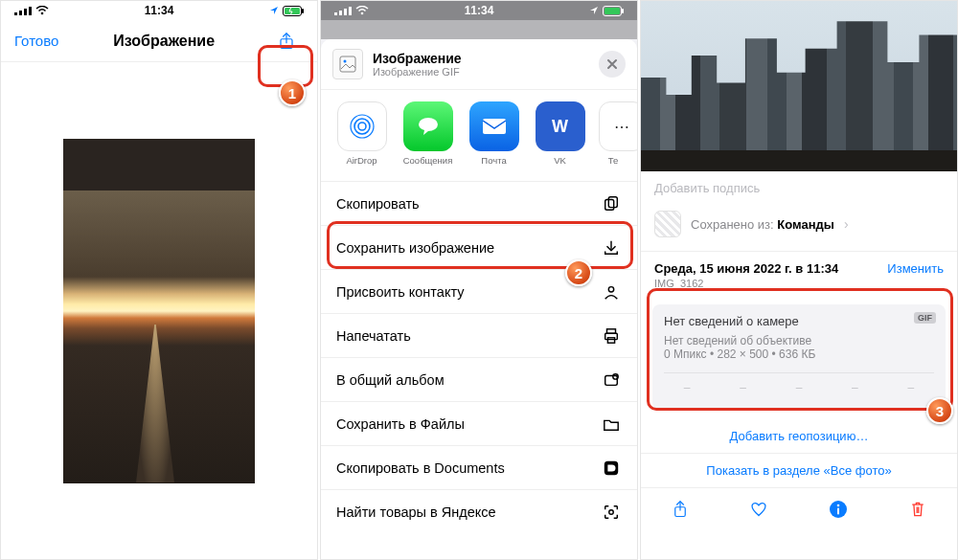 The width and height of the screenshot is (958, 560). What do you see at coordinates (481, 58) in the screenshot?
I see `sheet-title: Изображение` at bounding box center [481, 58].